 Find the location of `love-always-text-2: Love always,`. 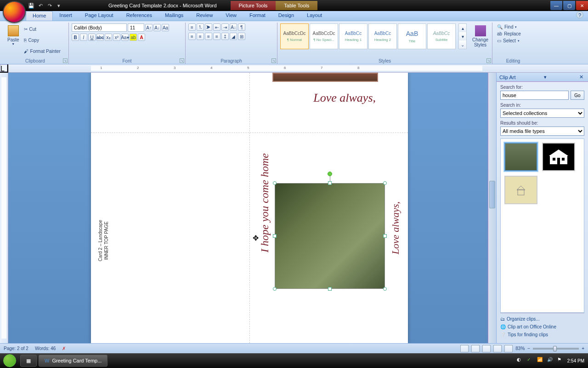

love-always-text-2: Love always, is located at coordinates (396, 228).